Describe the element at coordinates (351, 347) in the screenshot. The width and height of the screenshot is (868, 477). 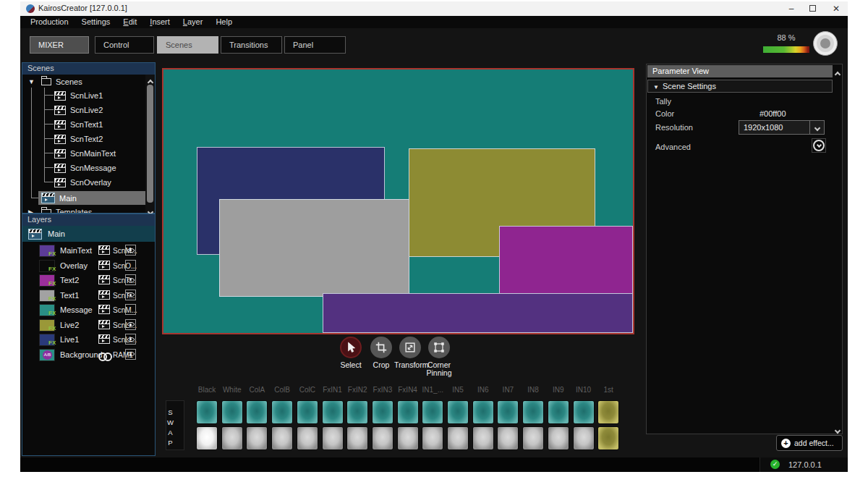
I see `select-tool-button` at that location.